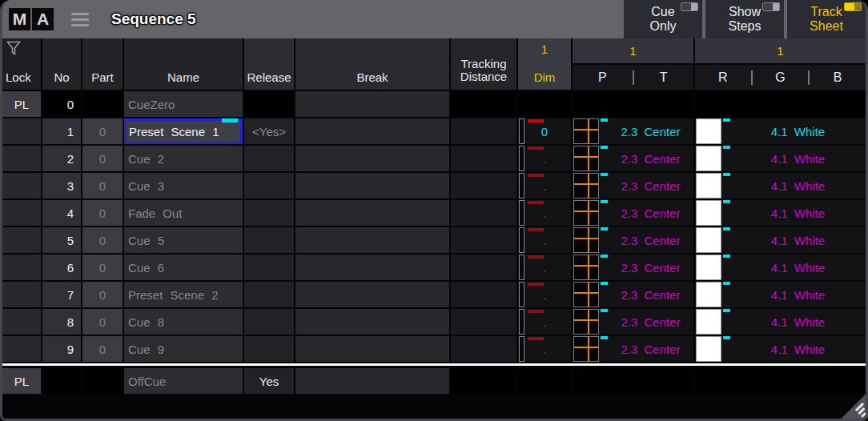 Image resolution: width=868 pixels, height=421 pixels. What do you see at coordinates (183, 295) in the screenshot?
I see `cue-name-cell: Preset Scene 2` at bounding box center [183, 295].